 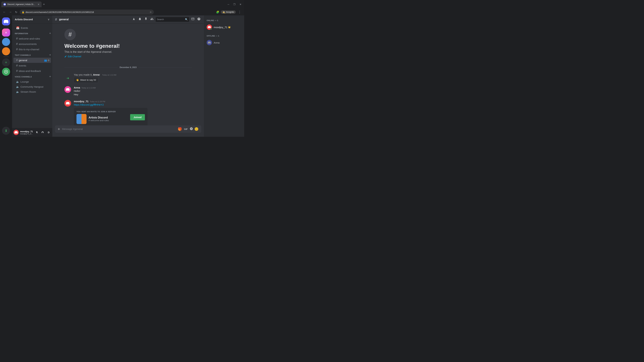 I want to click on deafen-button, so click(x=42, y=132).